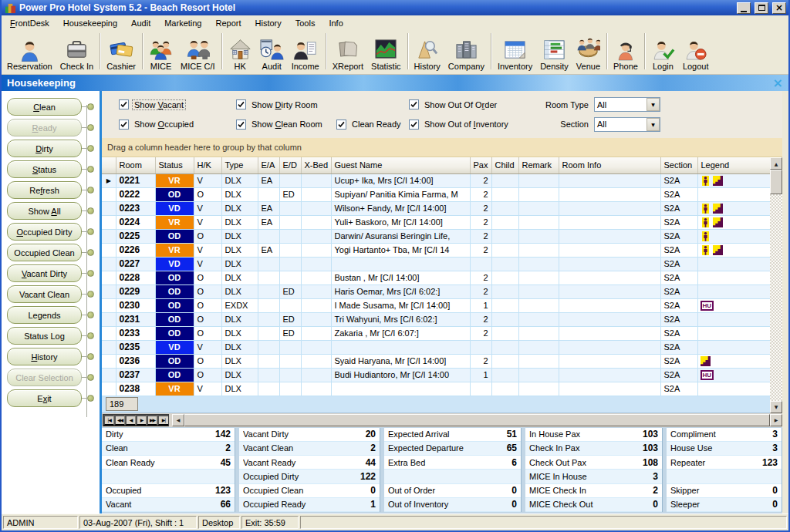 This screenshot has height=532, width=790. Describe the element at coordinates (663, 55) in the screenshot. I see `toolbar-login: Login` at that location.